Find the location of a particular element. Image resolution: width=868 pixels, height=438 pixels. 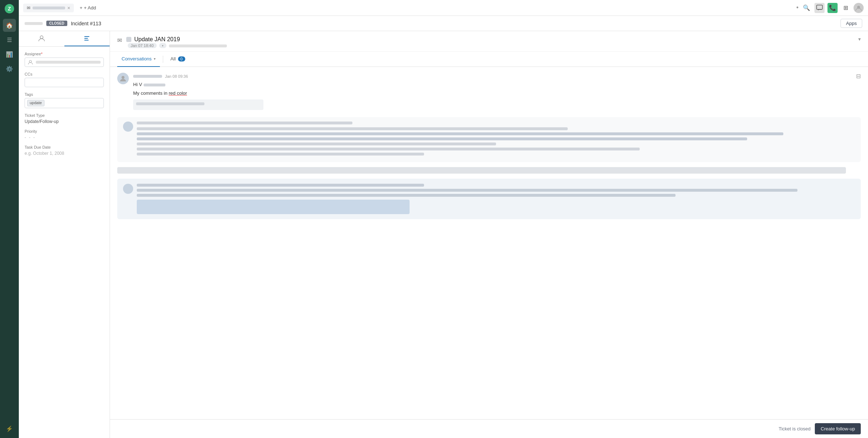

apps-grid-icon-button: ⊞ is located at coordinates (846, 8).